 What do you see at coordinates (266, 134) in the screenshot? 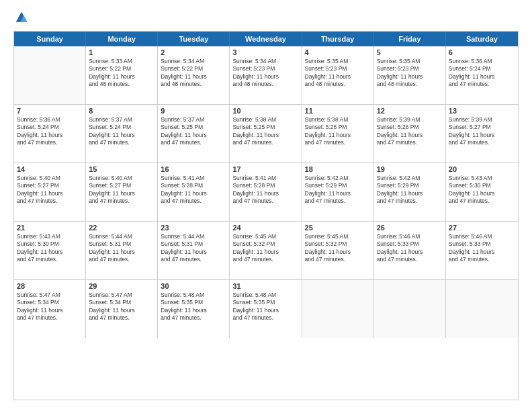
I see `calendar-row-1: 7Sunrise: 5:36 AM Sunset: 5:24 PM Daylig…` at bounding box center [266, 134].